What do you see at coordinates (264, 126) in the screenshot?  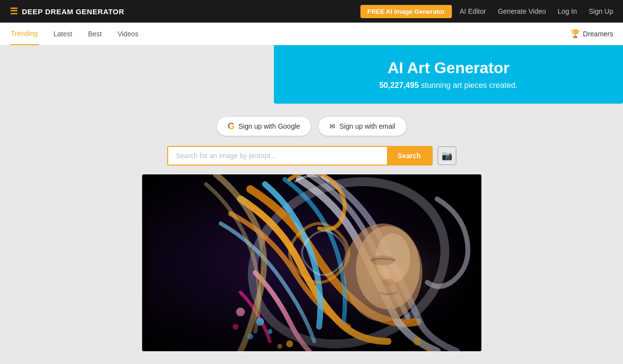 I see `signup-google-button: G Sign up with Google` at bounding box center [264, 126].